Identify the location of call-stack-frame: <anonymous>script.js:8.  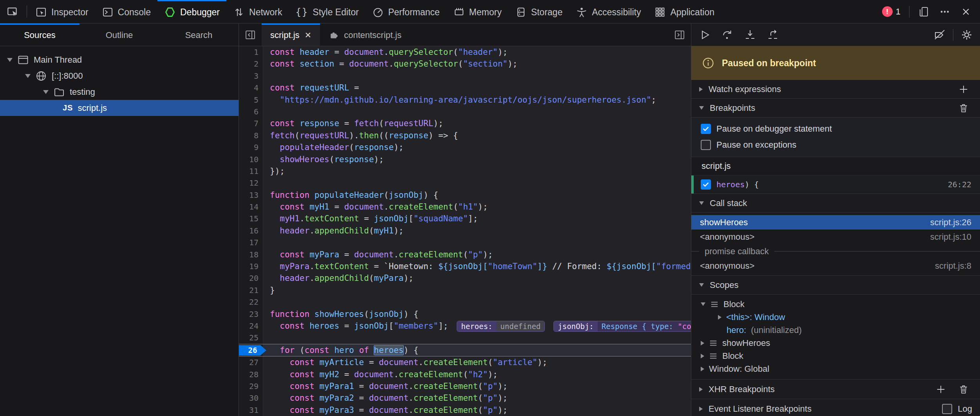
(836, 266).